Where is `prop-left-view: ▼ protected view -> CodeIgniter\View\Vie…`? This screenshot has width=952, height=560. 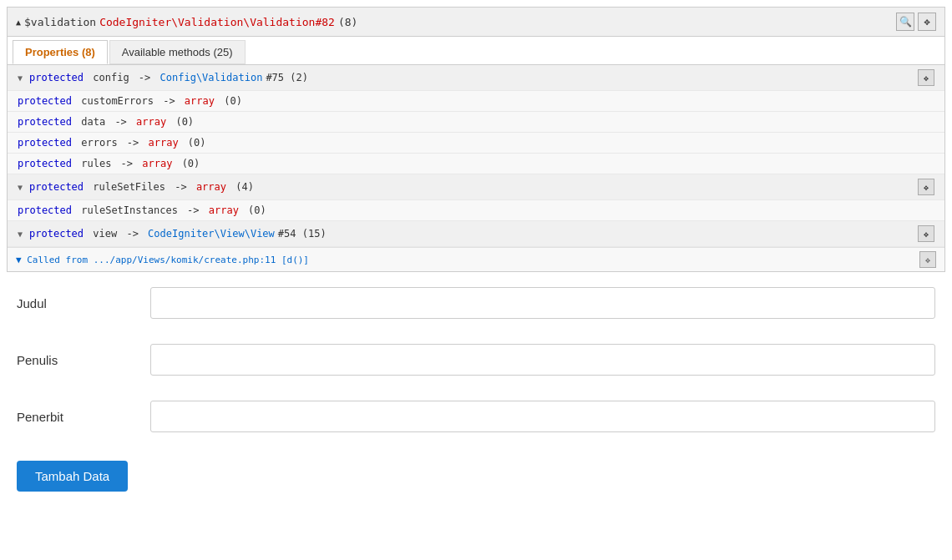 prop-left-view: ▼ protected view -> CodeIgniter\View\Vie… is located at coordinates (172, 234).